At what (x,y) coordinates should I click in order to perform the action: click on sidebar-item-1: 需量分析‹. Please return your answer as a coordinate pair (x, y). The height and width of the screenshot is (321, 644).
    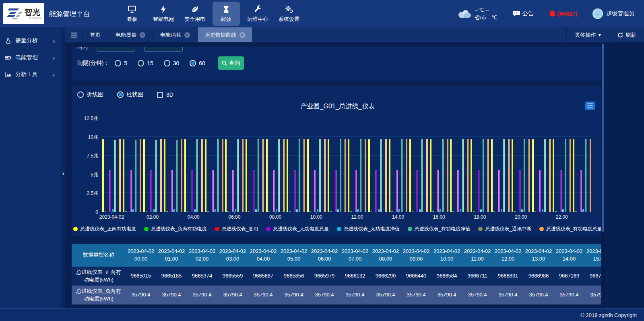
    Looking at the image, I should click on (30, 41).